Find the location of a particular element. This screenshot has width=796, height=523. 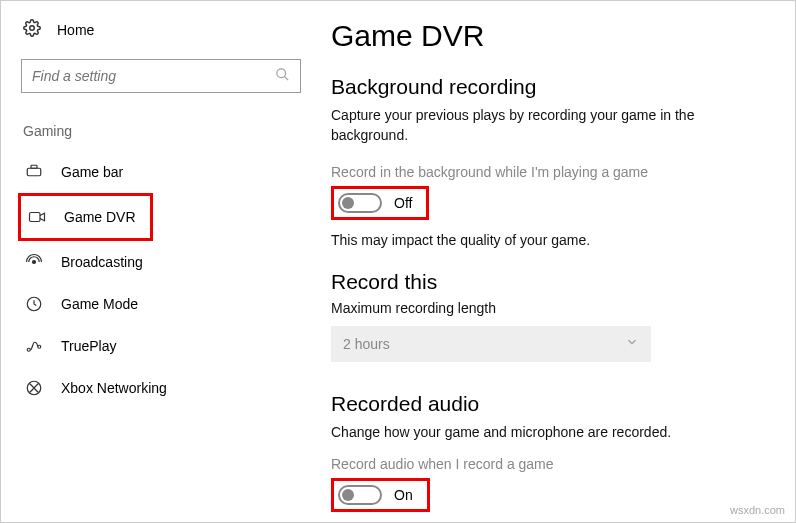

sidebar-item-label: Game DVR is located at coordinates (100, 217).